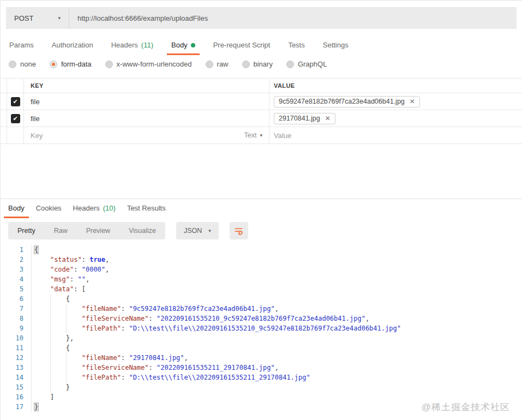  I want to click on view-visualize: Visualize, so click(142, 231).